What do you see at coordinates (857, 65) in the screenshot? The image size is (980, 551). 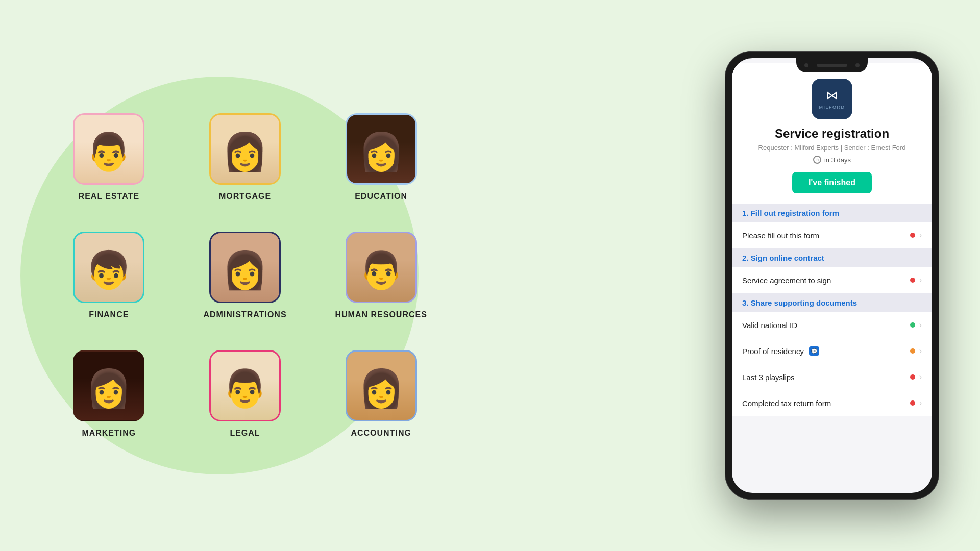 I see `notch-dot-right` at bounding box center [857, 65].